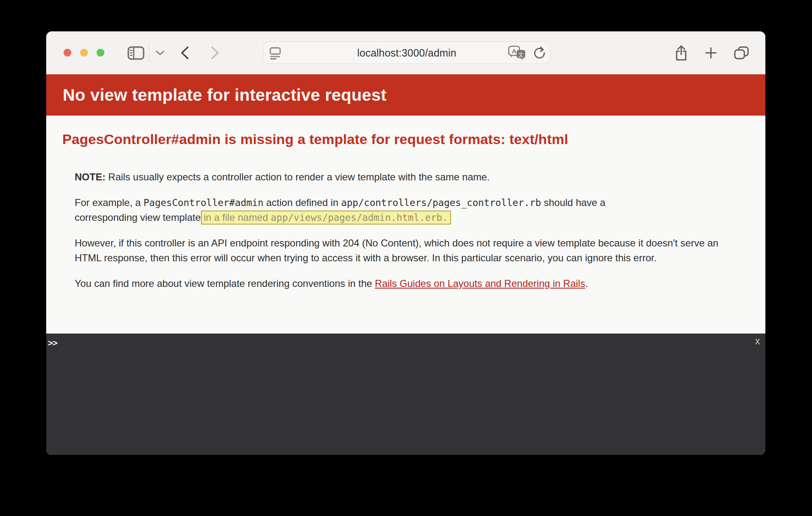  Describe the element at coordinates (539, 53) in the screenshot. I see `reload-button` at that location.